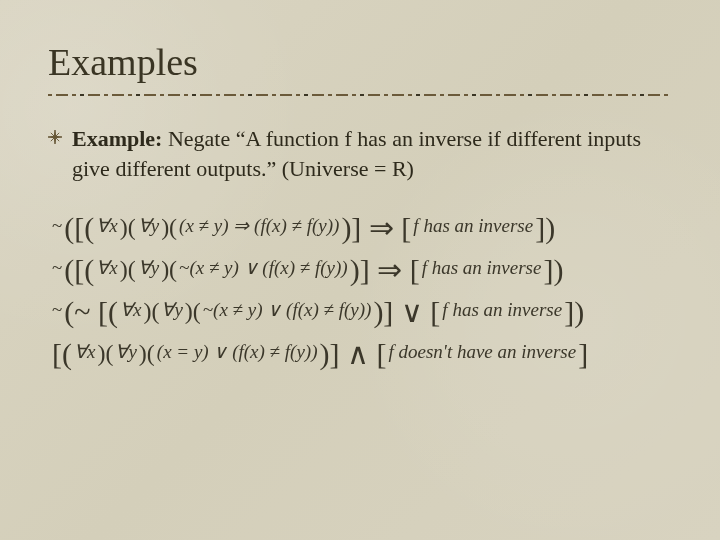 Image resolution: width=720 pixels, height=540 pixels. Describe the element at coordinates (238, 352) in the screenshot. I see `inner-expr: (x = y) ∨ (f(x) ≠ f(y))` at that location.